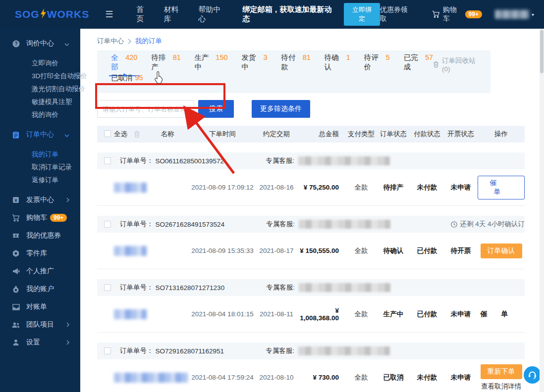 This screenshot has width=544, height=392. What do you see at coordinates (337, 64) in the screenshot?
I see `tab-pending-confirmation: 待确认 1` at bounding box center [337, 64].